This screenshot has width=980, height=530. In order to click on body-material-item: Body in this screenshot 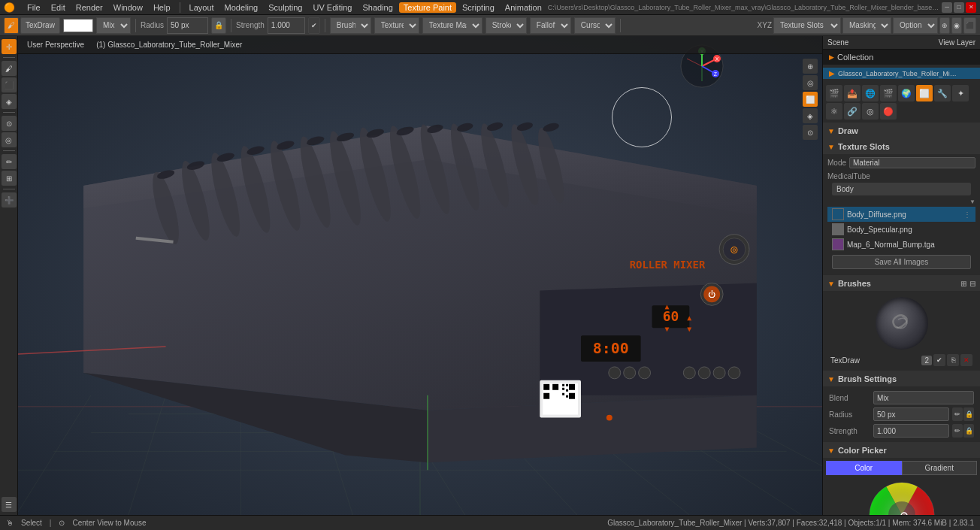, I will do `click(902, 189)`.